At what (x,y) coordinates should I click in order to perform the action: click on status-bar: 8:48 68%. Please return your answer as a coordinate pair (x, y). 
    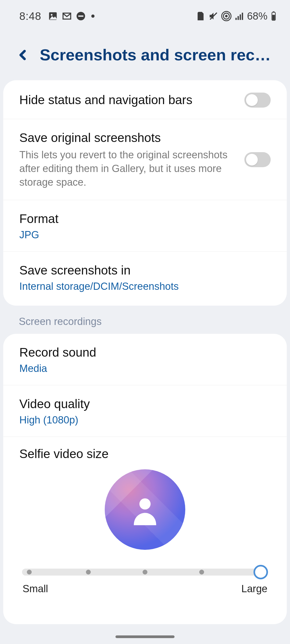
    Looking at the image, I should click on (145, 12).